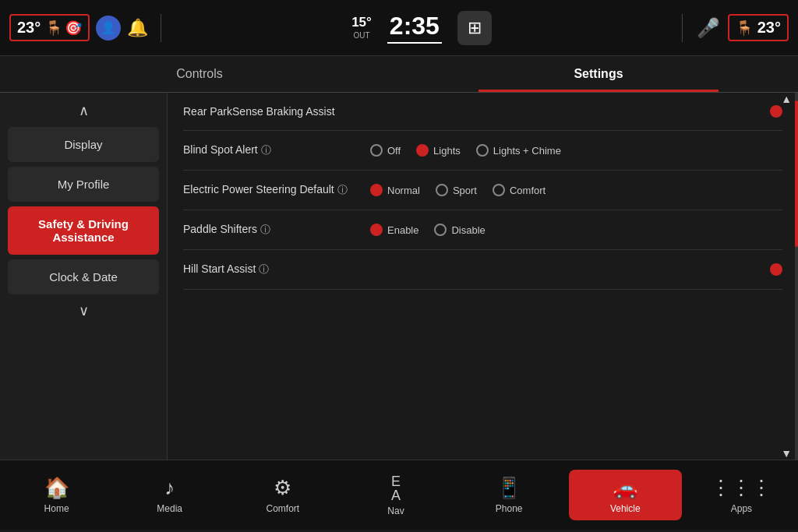 Image resolution: width=798 pixels, height=532 pixels. I want to click on steering-comfort-radio, so click(499, 190).